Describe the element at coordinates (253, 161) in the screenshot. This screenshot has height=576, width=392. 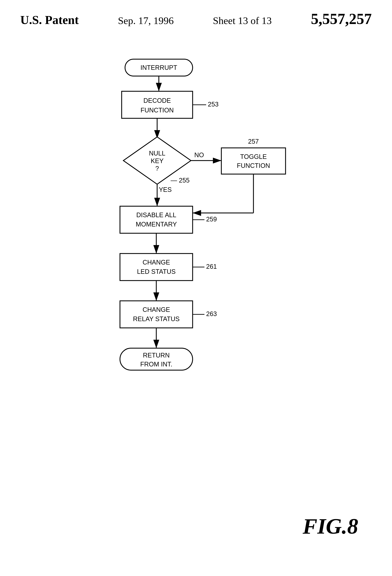
I see `toggle-node` at that location.